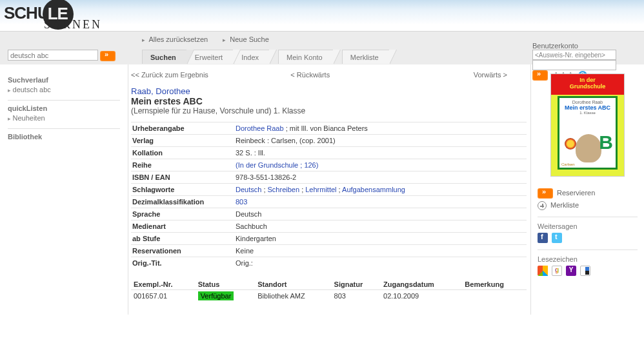 The height and width of the screenshot is (352, 644). I want to click on copies-table: Exempl.-Nr.StatusStandortSignaturZugangs…, so click(329, 290).